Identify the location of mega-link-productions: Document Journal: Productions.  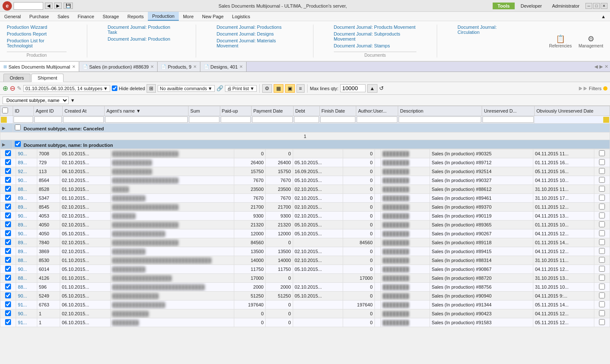
(255, 27).